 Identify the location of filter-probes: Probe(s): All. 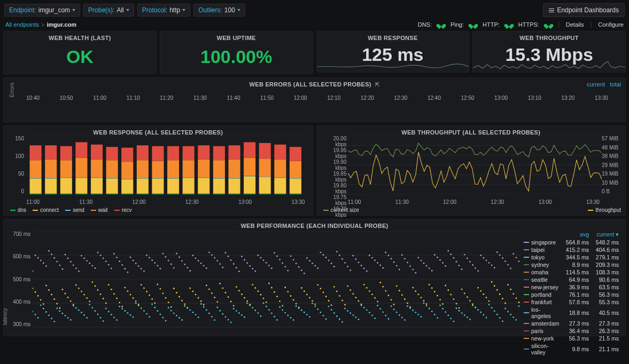
(109, 10).